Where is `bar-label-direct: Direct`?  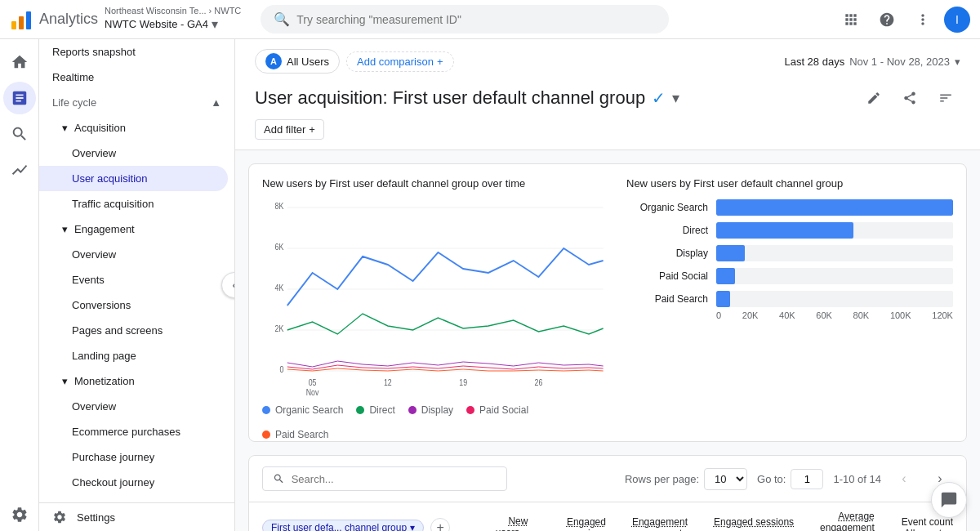 bar-label-direct: Direct is located at coordinates (667, 230).